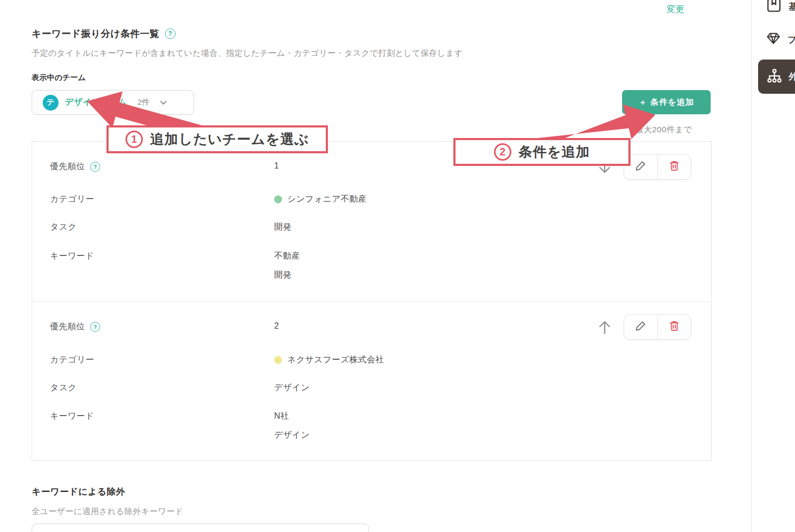 Image resolution: width=795 pixels, height=532 pixels. What do you see at coordinates (673, 102) in the screenshot?
I see `add-condition-label: 条件を追加` at bounding box center [673, 102].